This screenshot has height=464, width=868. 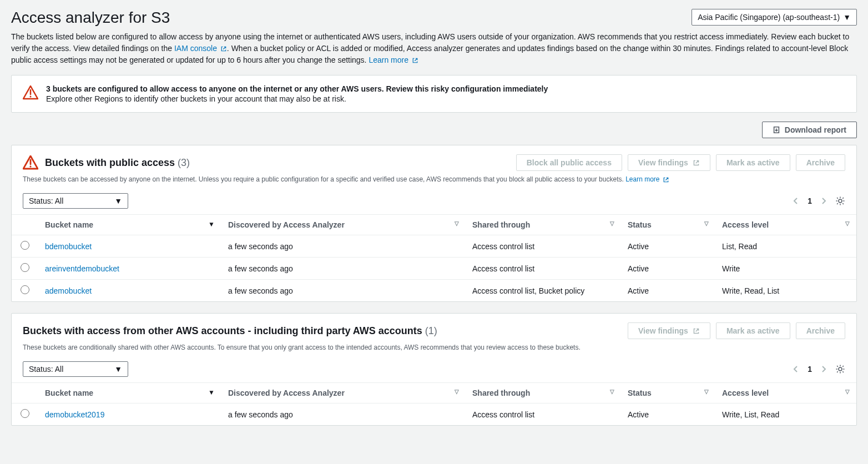 I want to click on panel-learn-more-link: Learn more, so click(x=647, y=179).